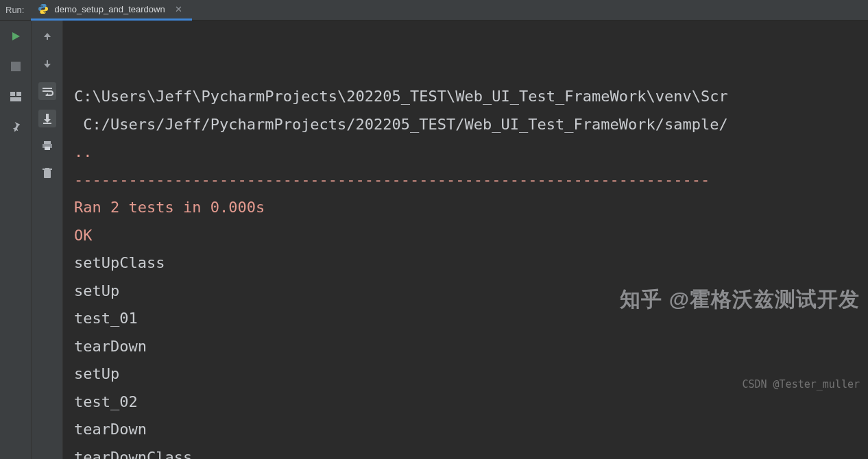  Describe the element at coordinates (110, 10) in the screenshot. I see `run-tab-label: demo_setup_and_teardown` at that location.